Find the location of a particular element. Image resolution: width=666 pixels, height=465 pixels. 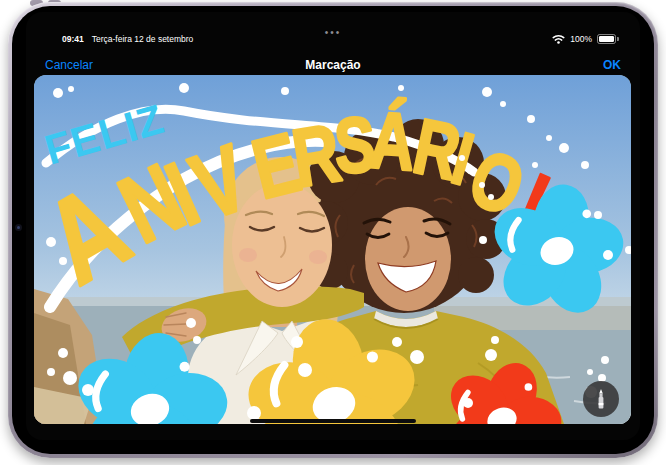

home-indicator is located at coordinates (333, 421).